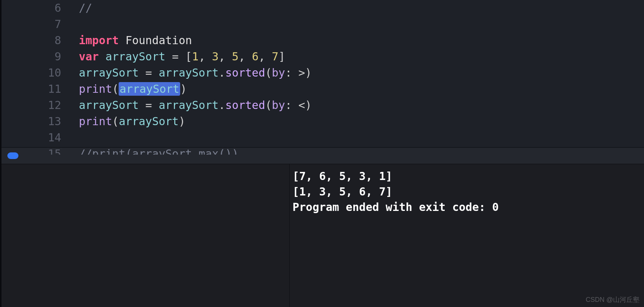 The height and width of the screenshot is (307, 644). What do you see at coordinates (255, 57) in the screenshot?
I see `code-token: 6` at bounding box center [255, 57].